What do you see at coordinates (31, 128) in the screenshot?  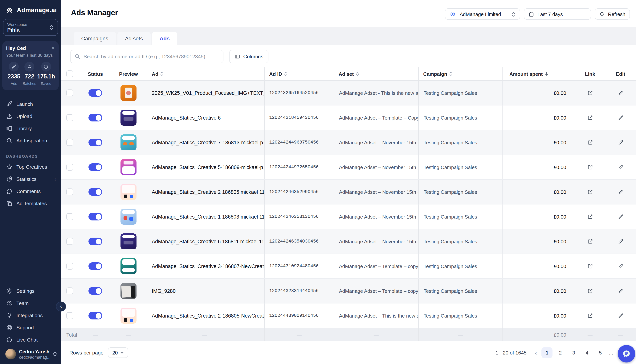 I see `sidebar-item-library: Library` at bounding box center [31, 128].